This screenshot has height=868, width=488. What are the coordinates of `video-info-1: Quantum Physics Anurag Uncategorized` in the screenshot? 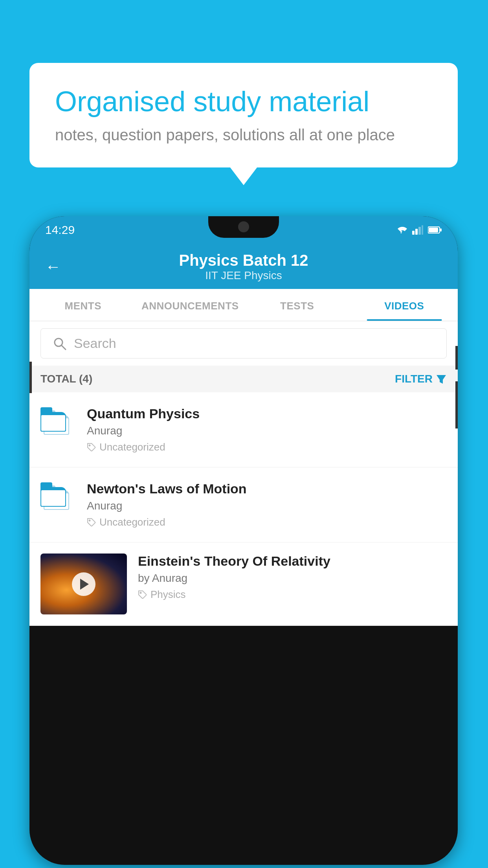 It's located at (267, 430).